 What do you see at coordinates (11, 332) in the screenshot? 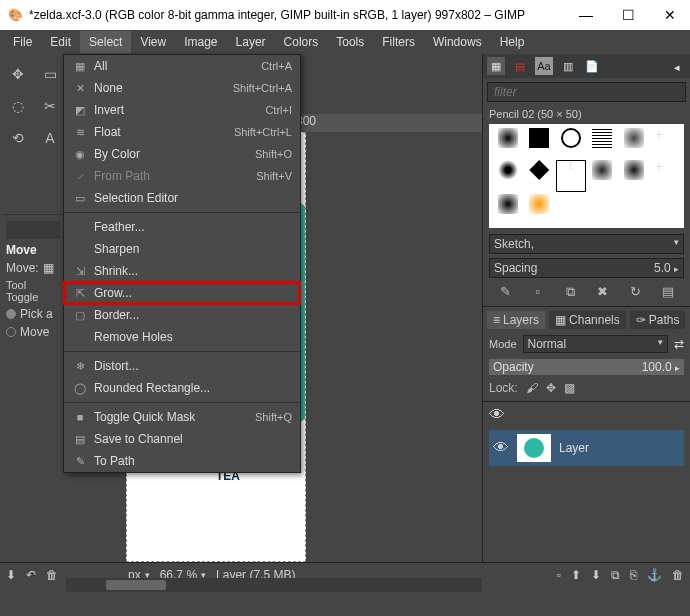
I see `radio-move` at bounding box center [11, 332].